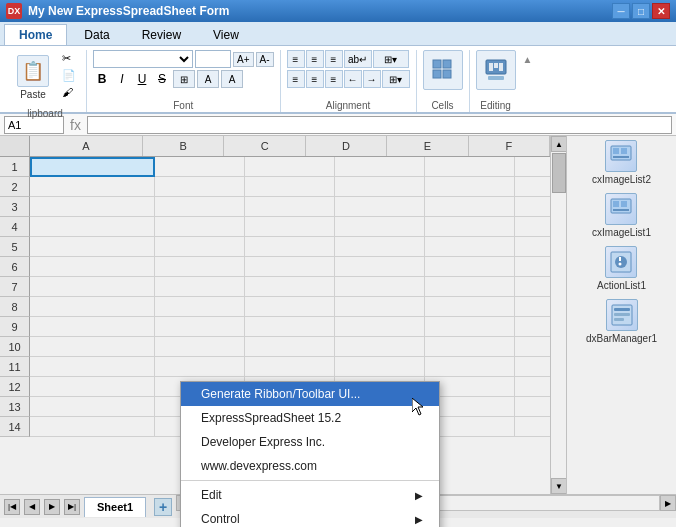 The height and width of the screenshot is (527, 676). I want to click on component-cximagelist1: cxImageList1, so click(622, 216).